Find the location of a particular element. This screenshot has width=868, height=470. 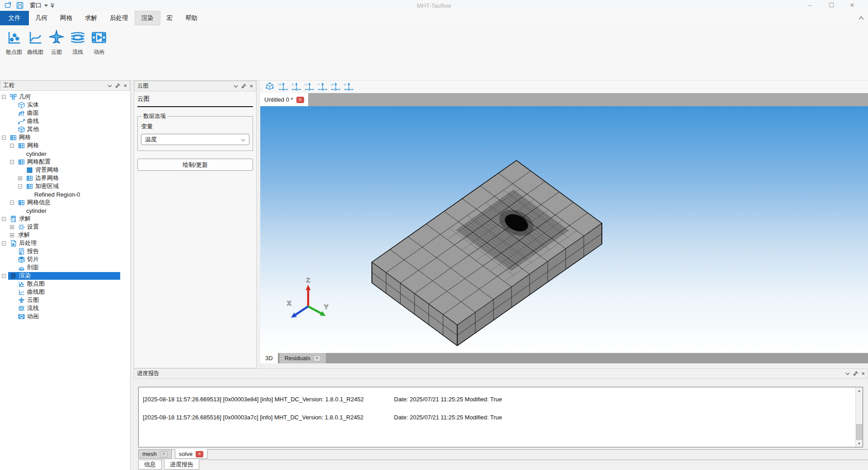

tree-item: 曲线 is located at coordinates (65, 121).